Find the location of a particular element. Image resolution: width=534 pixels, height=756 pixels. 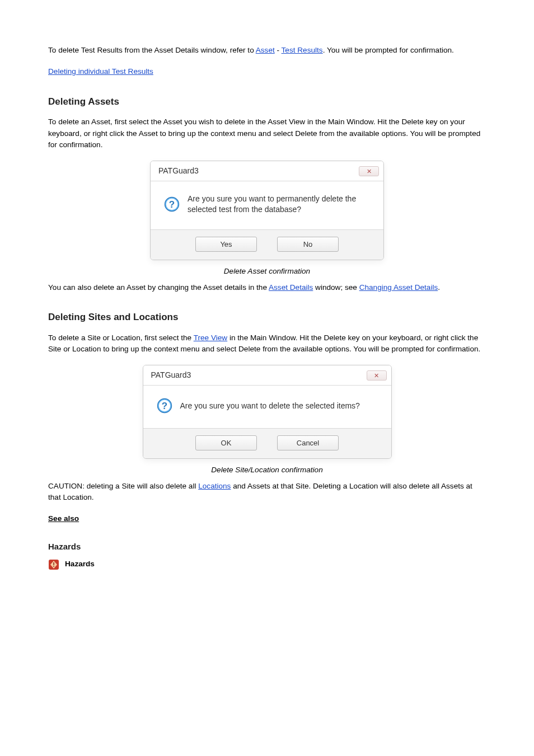

text-caution-prefix: CAUTION: deleting a Site will also delet… is located at coordinates (123, 486).